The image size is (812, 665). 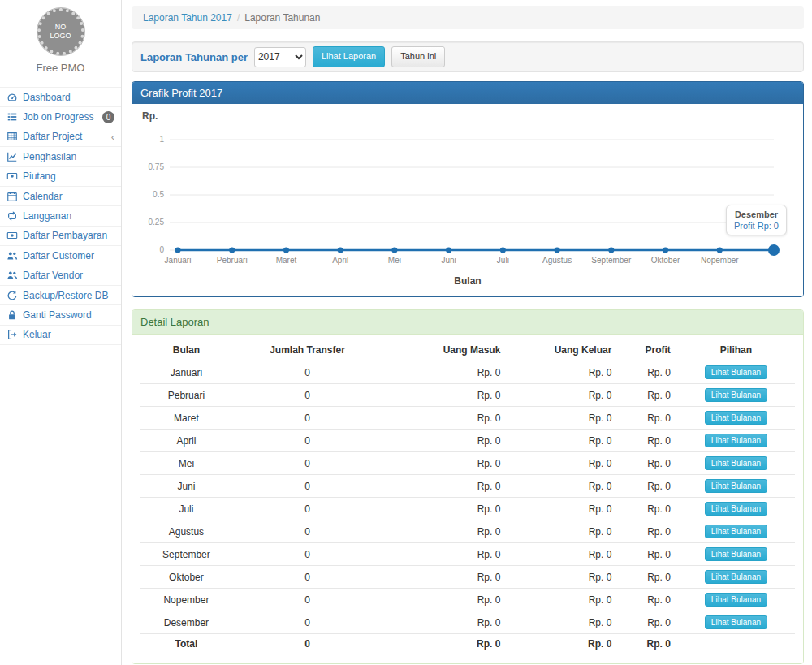 I want to click on chart-panel-title: Grafik Profit 2017, so click(x=468, y=93).